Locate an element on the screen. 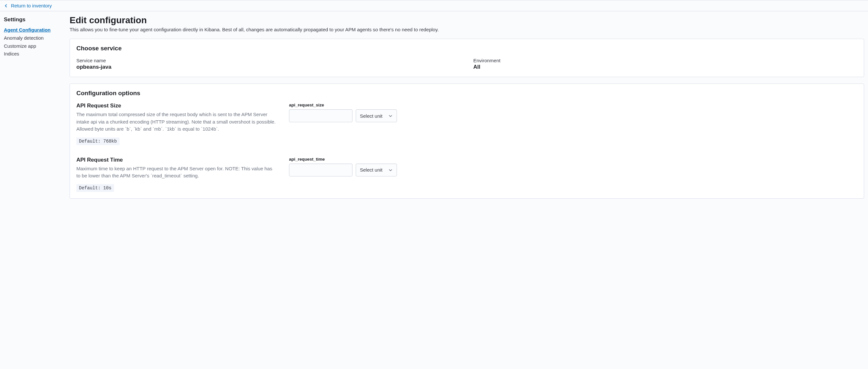 Image resolution: width=868 pixels, height=369 pixels. api-request-size-unit-select: Select unit is located at coordinates (376, 116).